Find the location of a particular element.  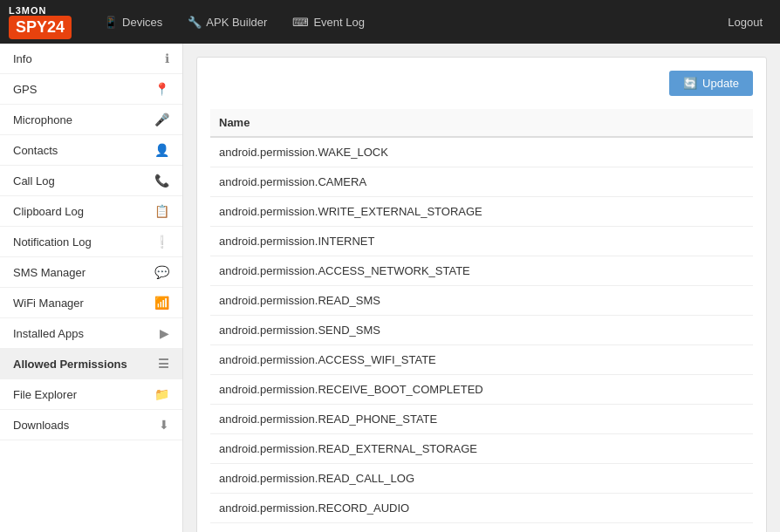

logo: L3MON SPY 24 is located at coordinates (42, 23).